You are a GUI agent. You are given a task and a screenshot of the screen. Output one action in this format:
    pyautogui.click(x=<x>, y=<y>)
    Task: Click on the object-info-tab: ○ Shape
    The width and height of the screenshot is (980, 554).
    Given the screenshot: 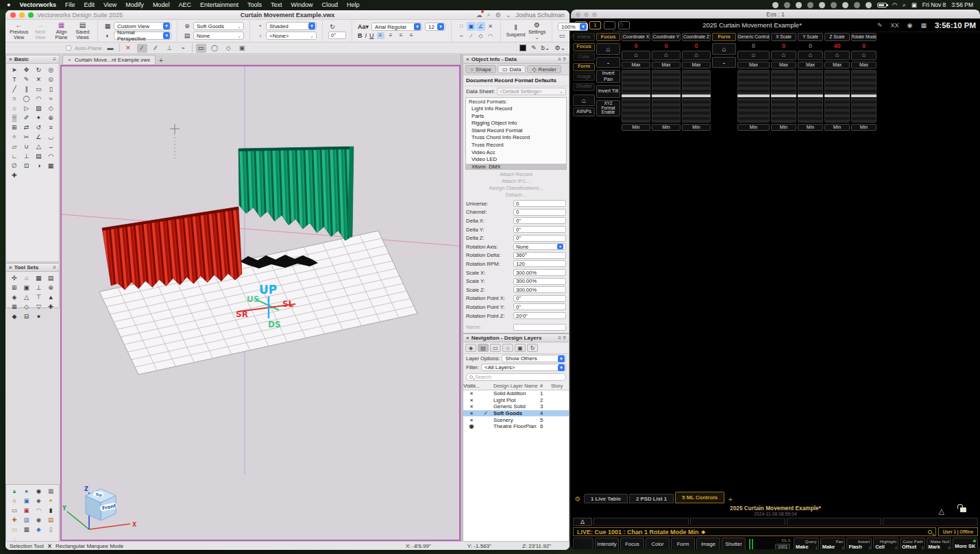 What is the action you would take?
    pyautogui.click(x=481, y=69)
    